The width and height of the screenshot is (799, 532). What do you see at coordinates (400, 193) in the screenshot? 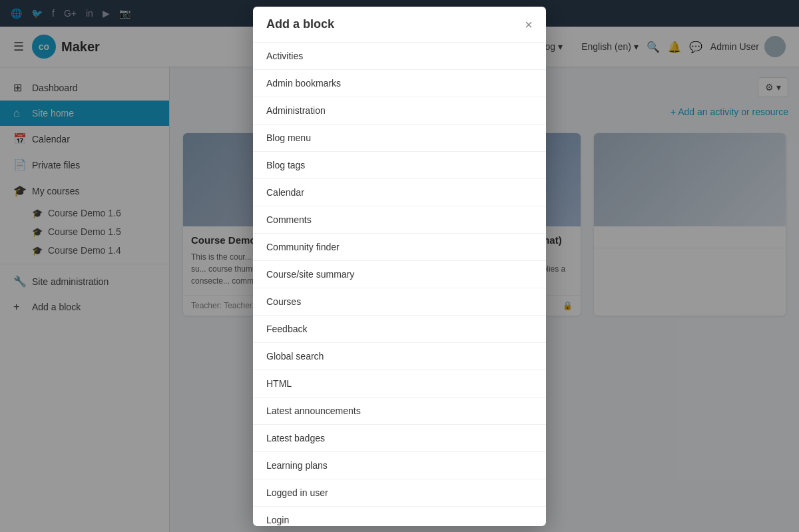
I see `block-item-calendar: Calendar` at bounding box center [400, 193].